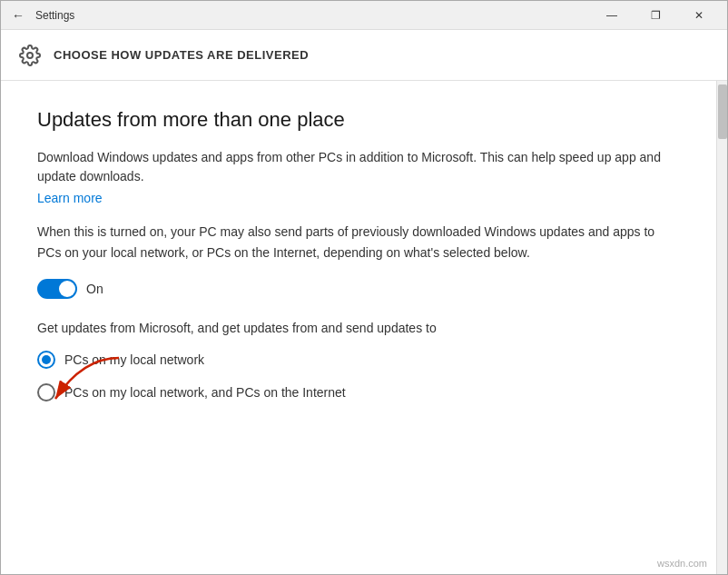 This screenshot has height=575, width=728. What do you see at coordinates (359, 120) in the screenshot?
I see `section-heading: Updates from more than one place` at bounding box center [359, 120].